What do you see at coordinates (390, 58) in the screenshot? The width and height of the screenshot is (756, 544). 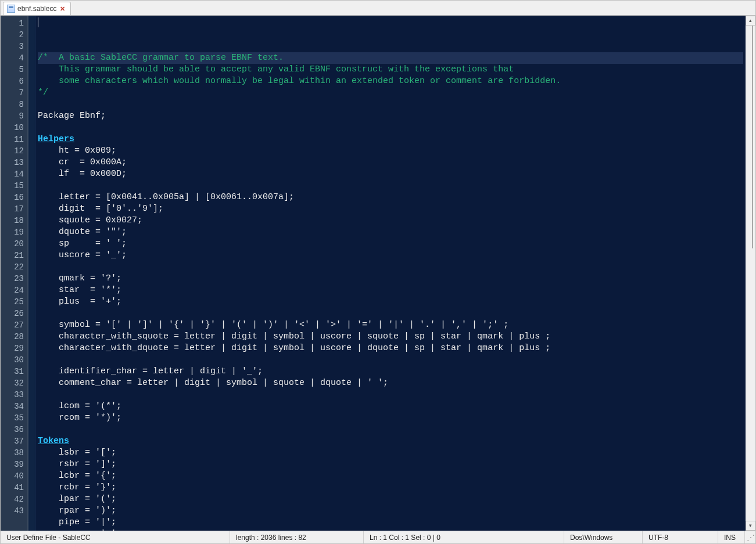 I see `code-line: /* A basic SableCC grammar to parse EBNF…` at bounding box center [390, 58].